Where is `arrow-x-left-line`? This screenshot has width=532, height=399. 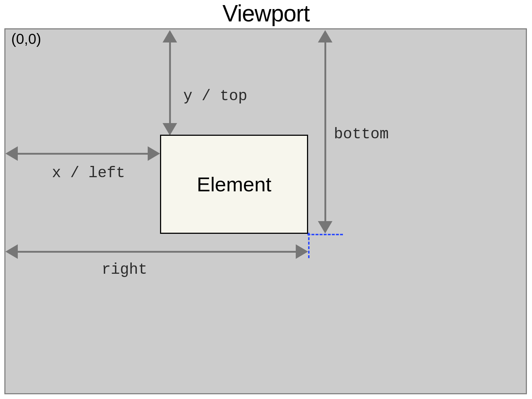
arrow-x-left-line is located at coordinates (83, 154).